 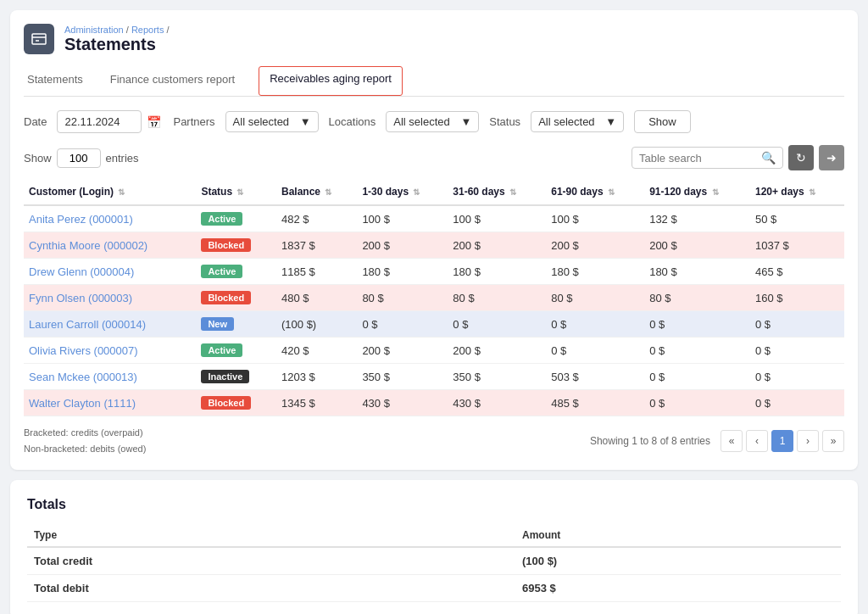 I want to click on table-row: Drew Glenn (000004) Active 1185 $ 180 $ …, so click(x=434, y=271).